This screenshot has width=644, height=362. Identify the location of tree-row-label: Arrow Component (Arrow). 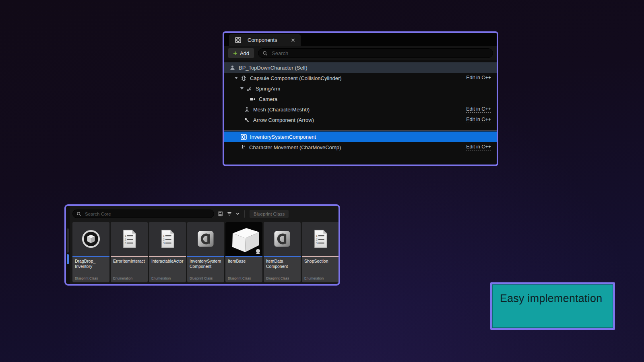
(283, 120).